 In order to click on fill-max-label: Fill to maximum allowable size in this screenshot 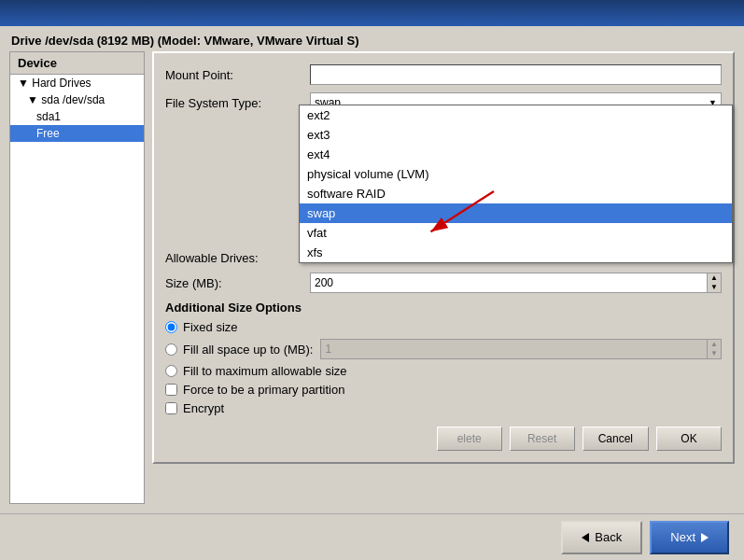, I will do `click(265, 371)`.